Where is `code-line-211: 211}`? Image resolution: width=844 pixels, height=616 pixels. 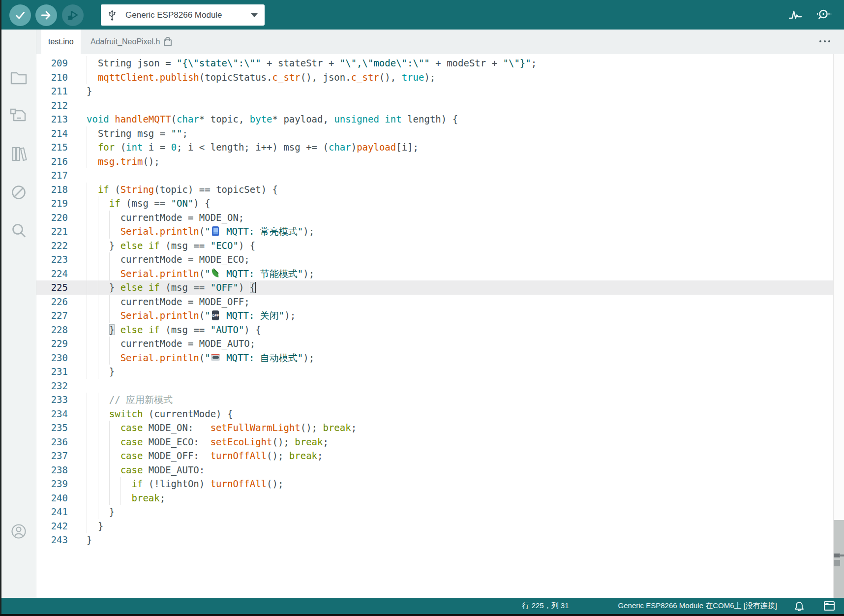
code-line-211: 211} is located at coordinates (435, 92).